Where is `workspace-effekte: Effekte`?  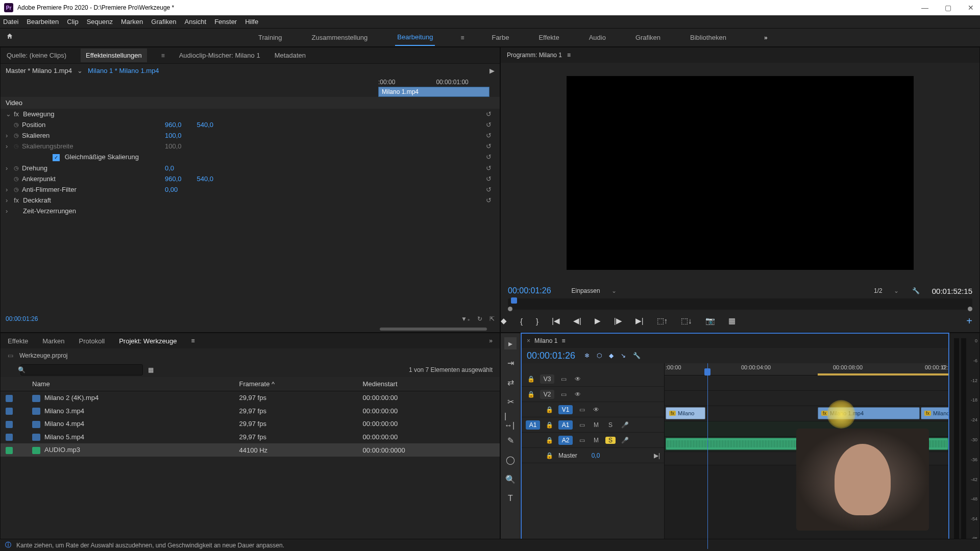
workspace-effekte: Effekte is located at coordinates (549, 38).